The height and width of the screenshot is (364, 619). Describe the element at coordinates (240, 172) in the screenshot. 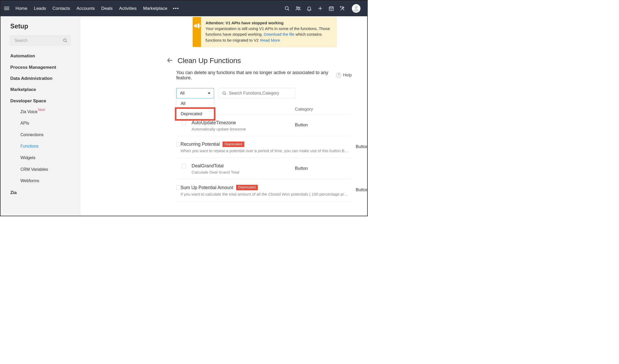

I see `fn-desc: Calculate Deal Grand Total` at that location.